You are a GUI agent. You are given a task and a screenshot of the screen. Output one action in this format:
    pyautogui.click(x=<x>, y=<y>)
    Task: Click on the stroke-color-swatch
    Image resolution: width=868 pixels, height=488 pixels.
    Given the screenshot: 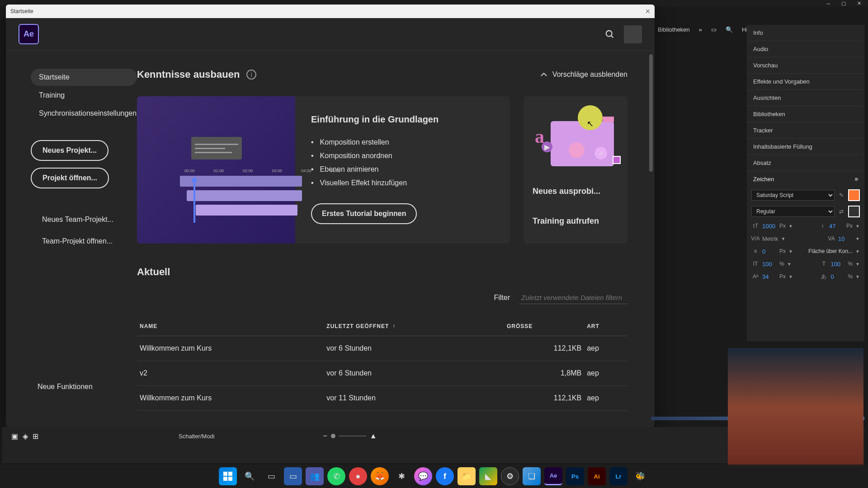 What is the action you would take?
    pyautogui.click(x=854, y=211)
    